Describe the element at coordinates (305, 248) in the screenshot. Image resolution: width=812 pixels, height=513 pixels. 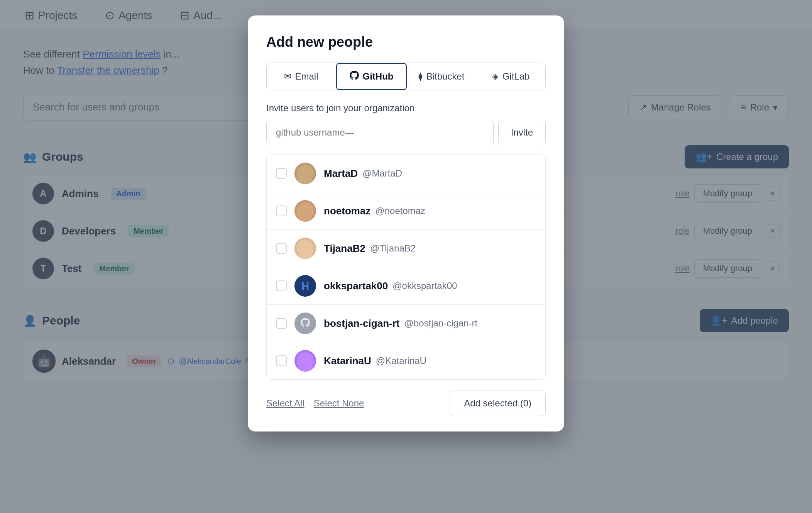
I see `tijanab2-avatar` at that location.